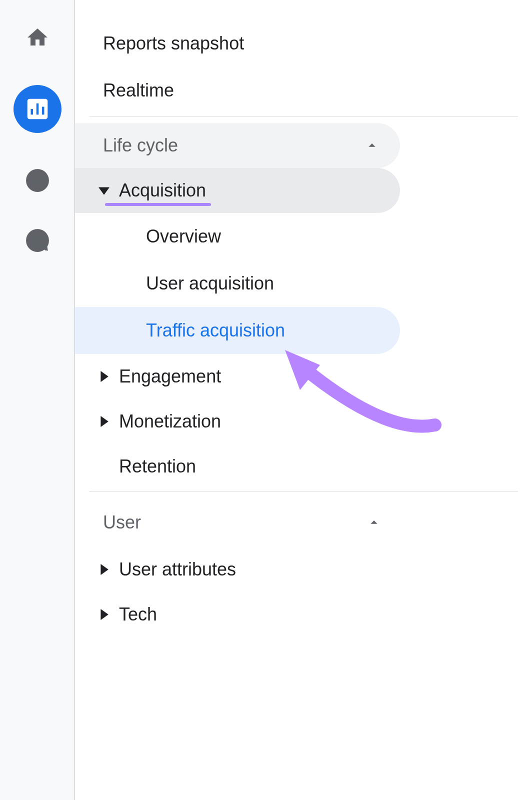 This screenshot has height=800, width=532. Describe the element at coordinates (38, 180) in the screenshot. I see `explore-icon` at that location.